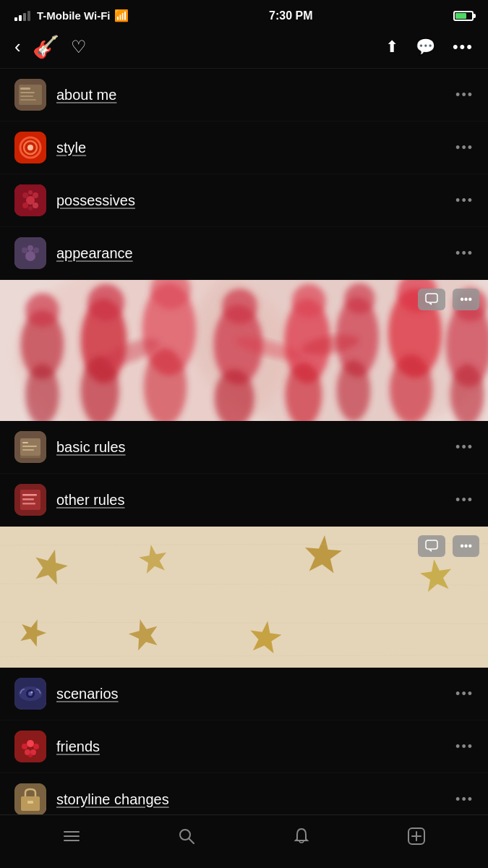 This screenshot has width=488, height=868. I want to click on image-overlay-icons: •••, so click(448, 299).